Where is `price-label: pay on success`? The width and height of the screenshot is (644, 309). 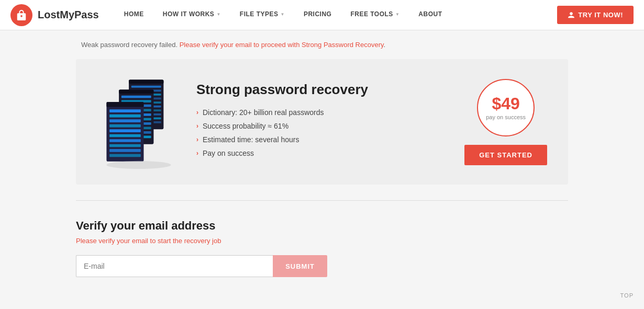 price-label: pay on success is located at coordinates (506, 117).